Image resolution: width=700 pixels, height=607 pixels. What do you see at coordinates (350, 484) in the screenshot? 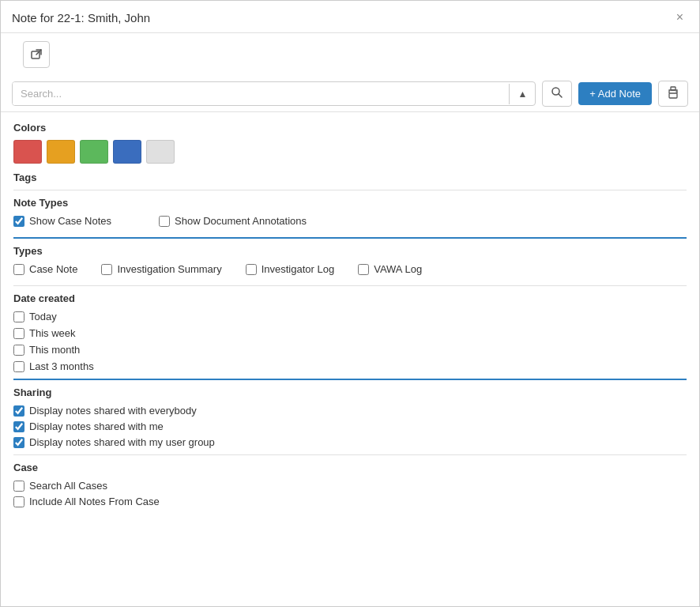
I see `case-section: Case Search All Cases Include All Notes …` at bounding box center [350, 484].